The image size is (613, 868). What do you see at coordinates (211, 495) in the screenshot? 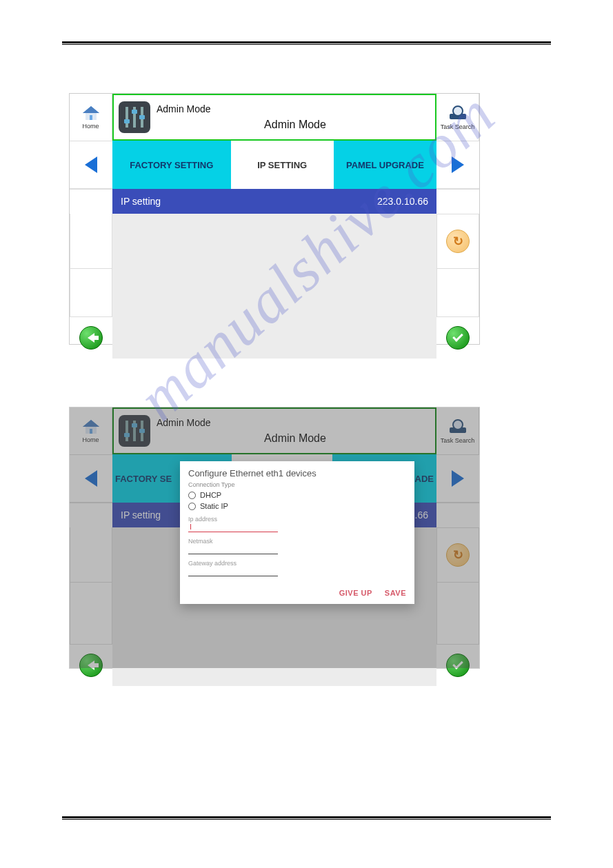
I see `radio-dhcp-label: DHCP` at bounding box center [211, 495].